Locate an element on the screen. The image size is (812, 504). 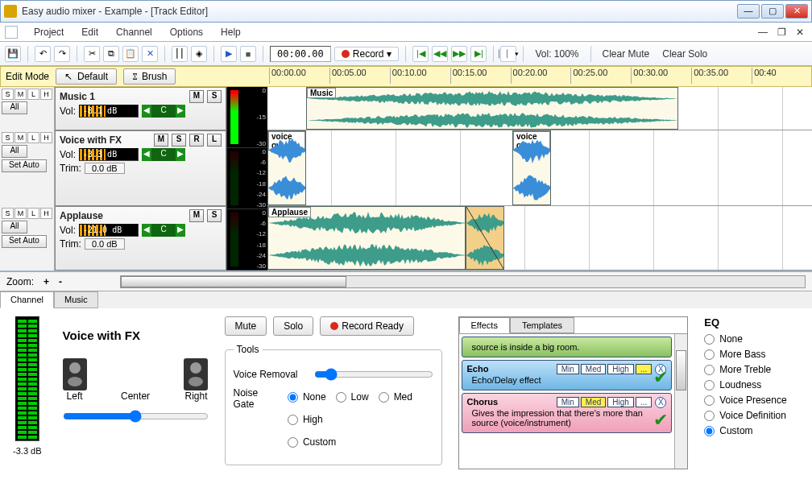
voice-removal-slider is located at coordinates (374, 374).